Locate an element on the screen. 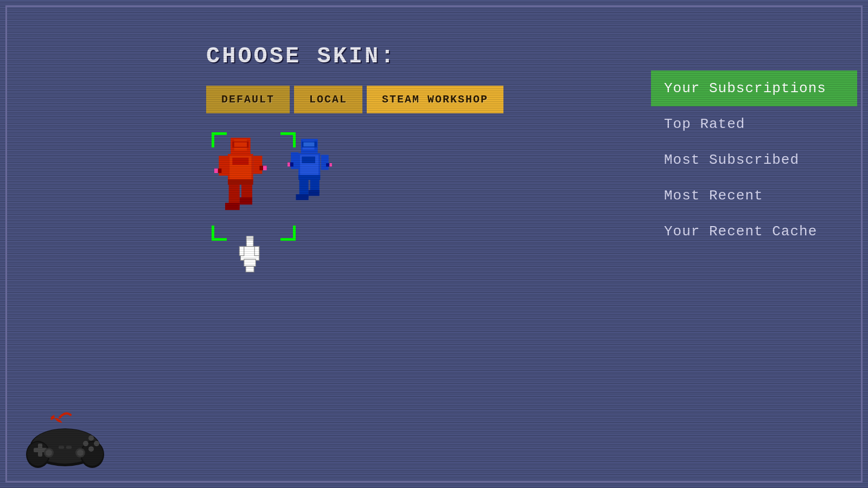 This screenshot has width=868, height=488. tab-default: DEFAULT is located at coordinates (248, 100).